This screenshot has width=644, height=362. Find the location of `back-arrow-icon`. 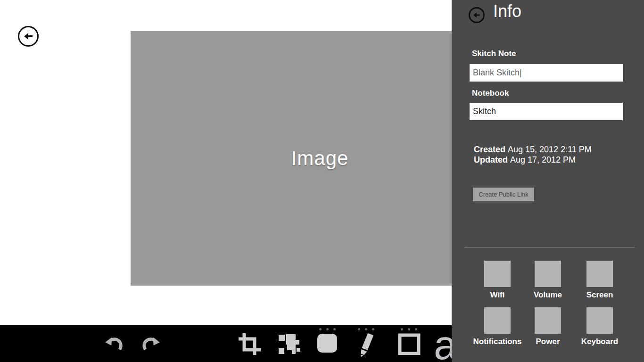

back-arrow-icon is located at coordinates (28, 36).